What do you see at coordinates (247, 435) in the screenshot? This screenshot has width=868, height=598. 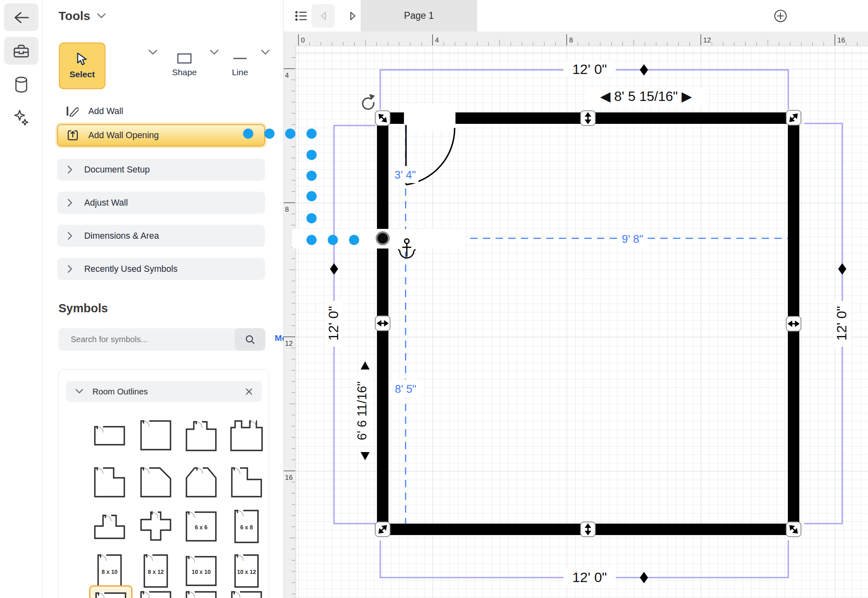 I see `room-double-bump-glyph` at bounding box center [247, 435].